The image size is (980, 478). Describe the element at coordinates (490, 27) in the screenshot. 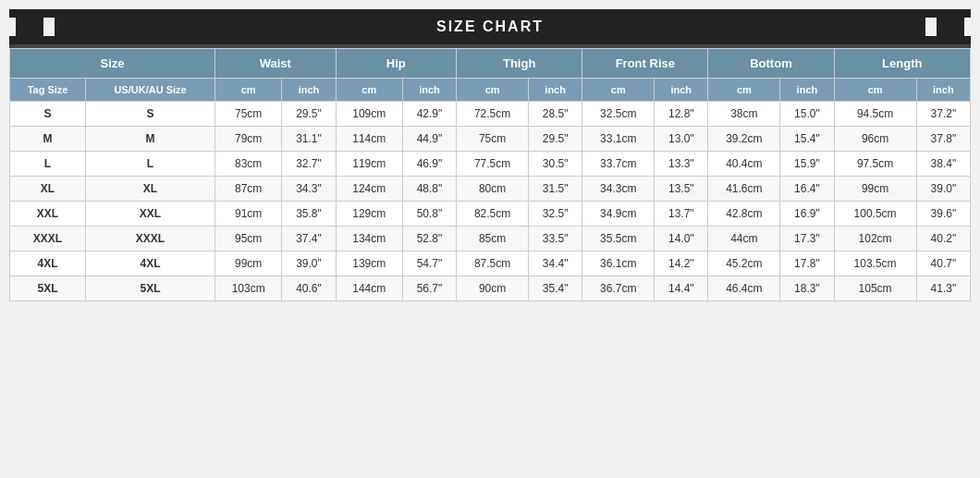

I see `title-bar: SIZE CHART` at that location.